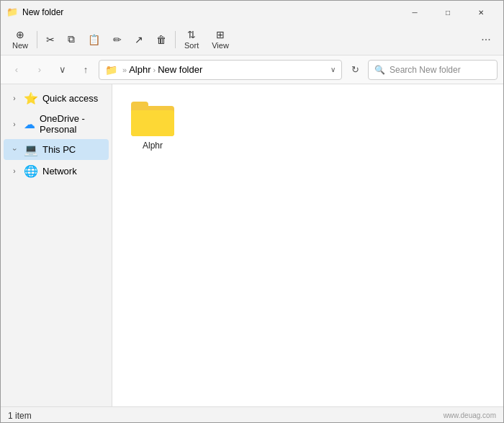 Image resolution: width=504 pixels, height=423 pixels. Describe the element at coordinates (333, 69) in the screenshot. I see `path-chevron: ∨` at that location.